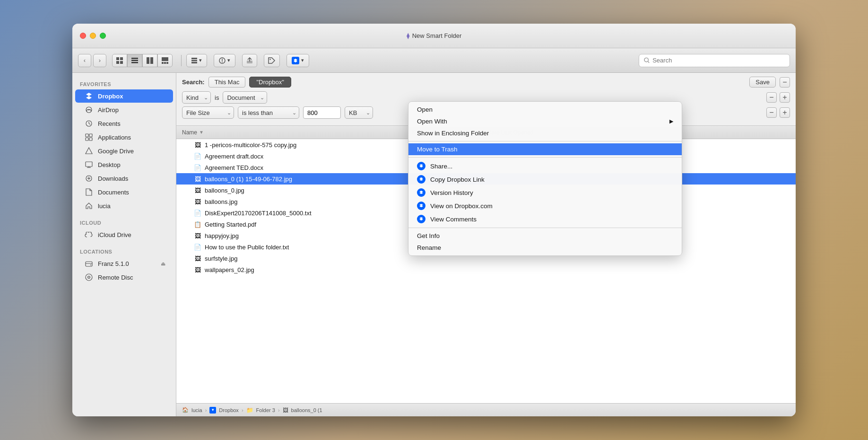 Image resolution: width=868 pixels, height=440 pixels. I want to click on menu-trash-label: Move to Trash, so click(437, 150).